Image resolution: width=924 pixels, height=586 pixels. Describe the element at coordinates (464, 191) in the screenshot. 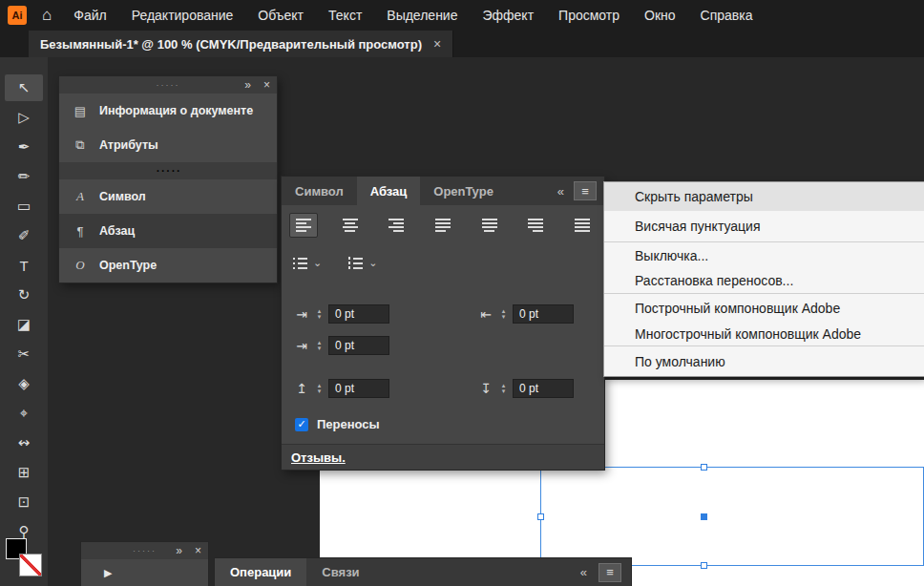

I see `tab-opentype: OpenType` at that location.